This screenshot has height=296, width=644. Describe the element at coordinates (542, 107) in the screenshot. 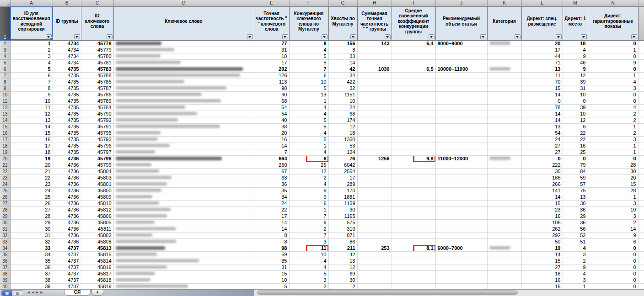

I see `cell-L12: 78` at that location.